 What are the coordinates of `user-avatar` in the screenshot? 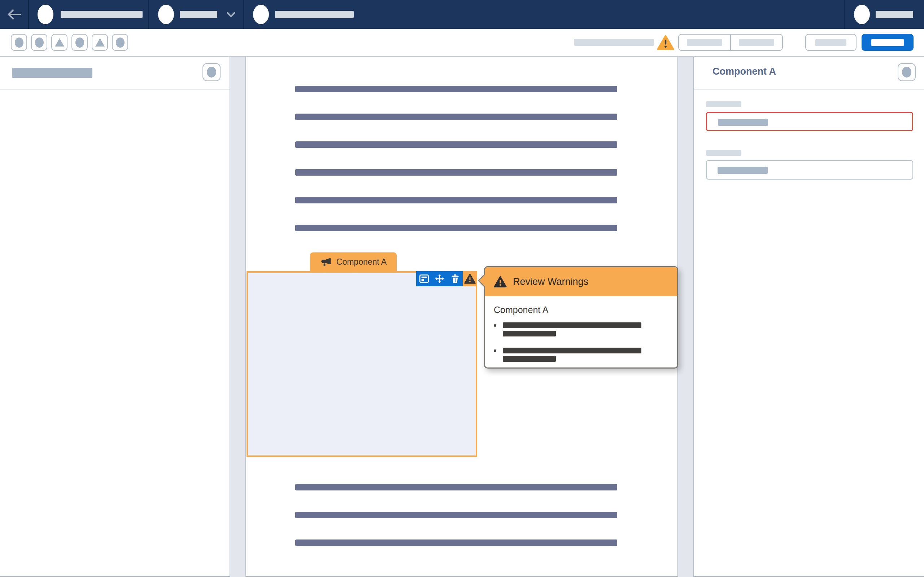 It's located at (862, 15).